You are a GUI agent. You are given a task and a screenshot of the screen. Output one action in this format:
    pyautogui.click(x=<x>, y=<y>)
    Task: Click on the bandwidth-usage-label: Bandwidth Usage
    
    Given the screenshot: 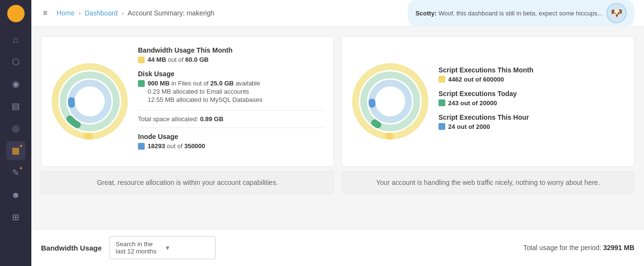 What is the action you would take?
    pyautogui.click(x=71, y=248)
    